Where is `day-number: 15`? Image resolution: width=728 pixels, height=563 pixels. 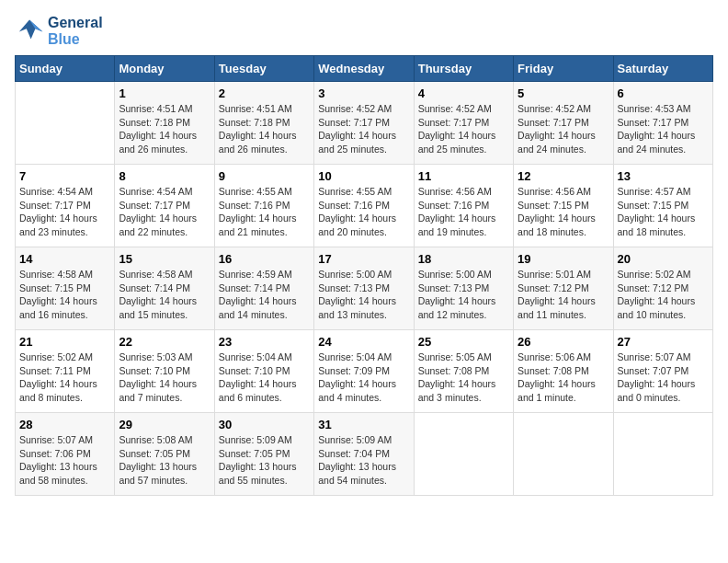 day-number: 15 is located at coordinates (164, 259).